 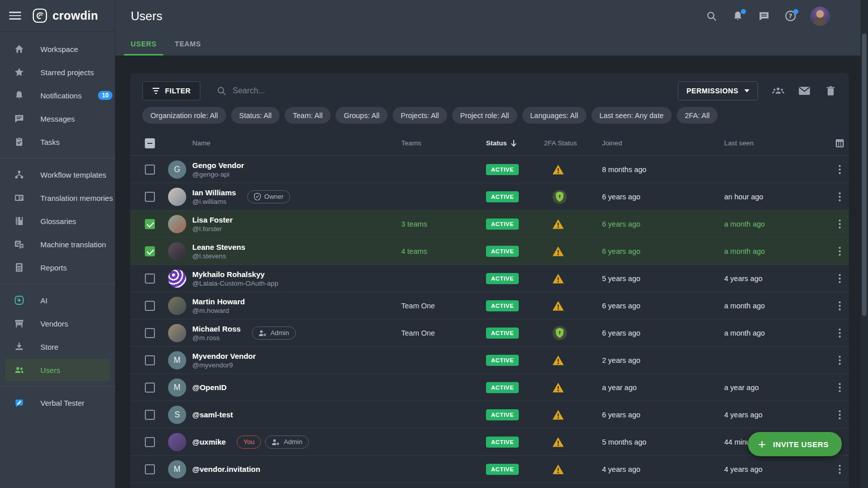 What do you see at coordinates (490, 251) in the screenshot?
I see `table-row: Leane Stevens @l.stevens 4 teams ACTIVE …` at bounding box center [490, 251].